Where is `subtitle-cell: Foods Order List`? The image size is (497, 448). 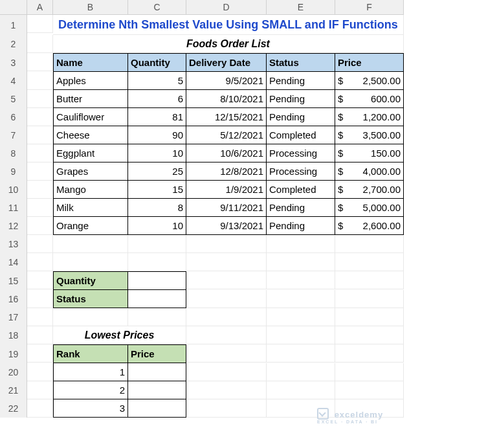 subtitle-cell: Foods Order List is located at coordinates (228, 44).